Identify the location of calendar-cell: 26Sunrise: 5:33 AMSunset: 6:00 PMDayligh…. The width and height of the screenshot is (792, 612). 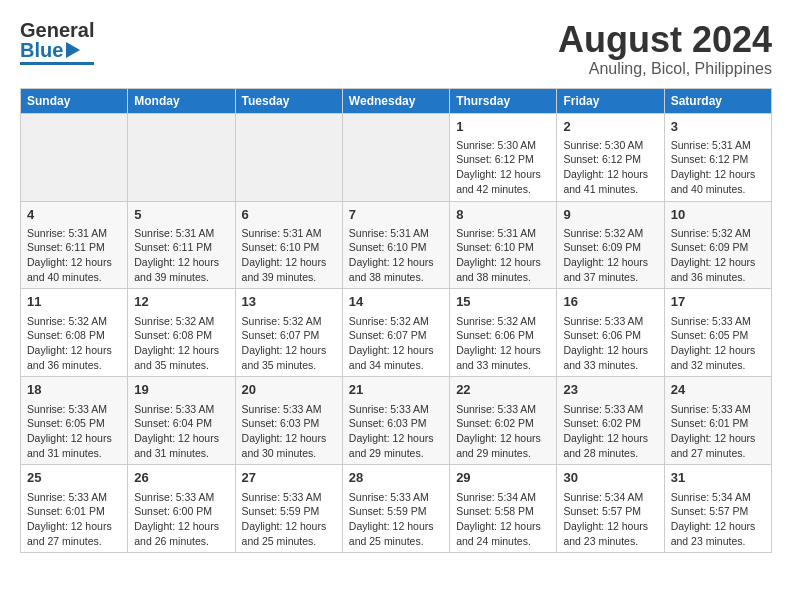
(182, 509).